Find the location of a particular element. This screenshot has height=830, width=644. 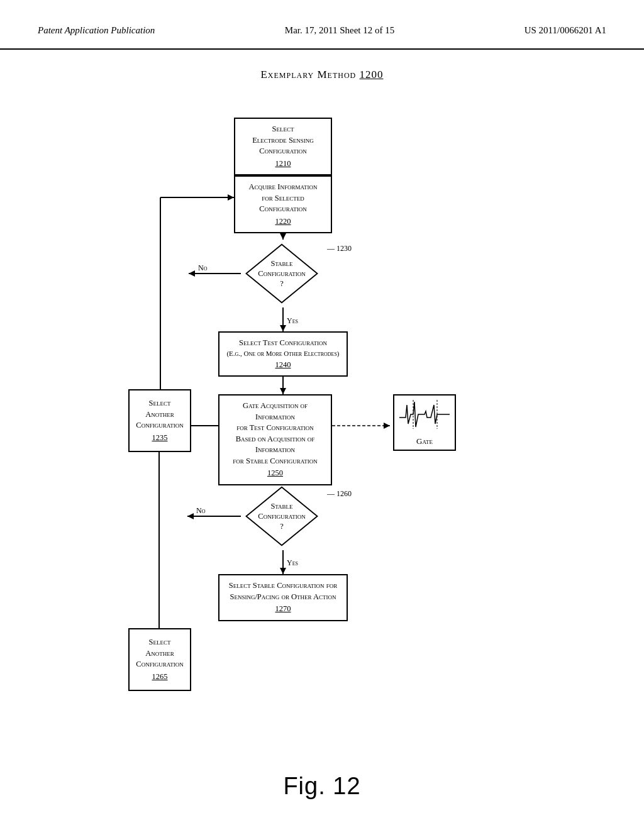

svg-text: — 1260 is located at coordinates (339, 494).